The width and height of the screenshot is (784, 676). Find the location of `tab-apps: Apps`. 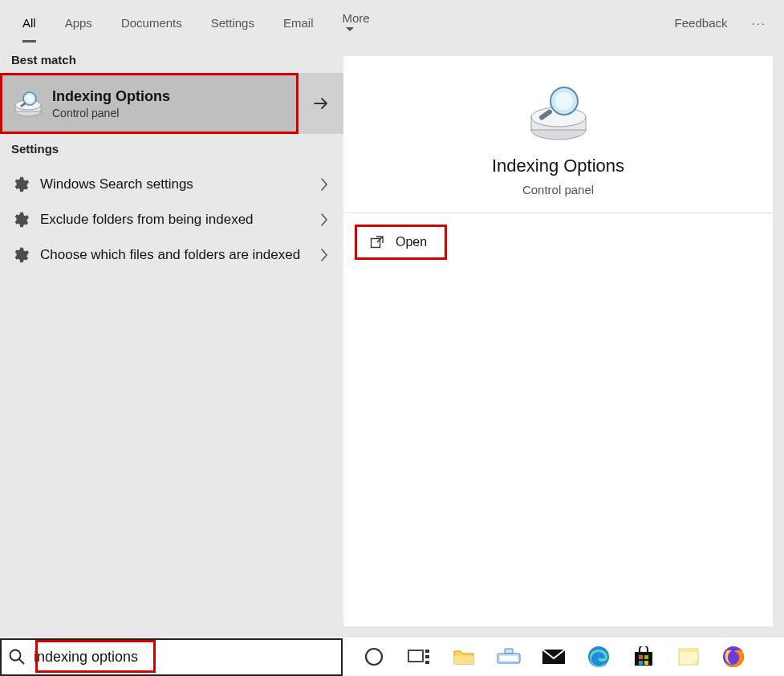

tab-apps: Apps is located at coordinates (79, 22).